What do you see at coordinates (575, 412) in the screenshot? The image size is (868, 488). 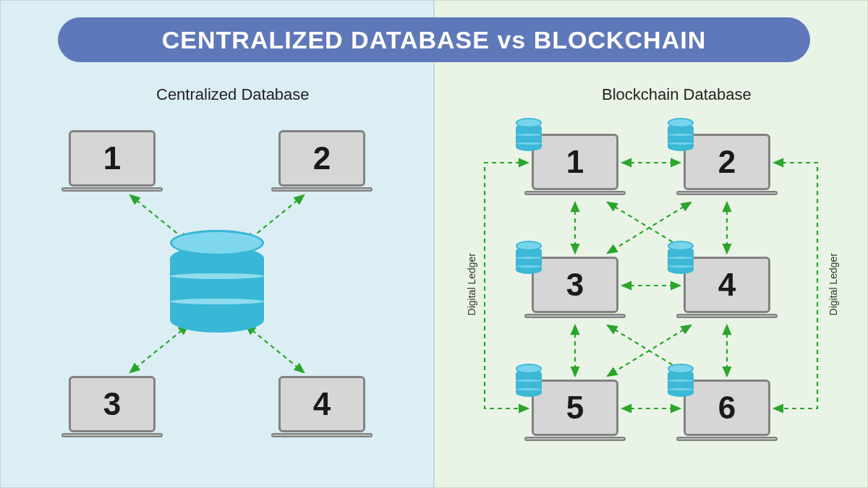 I see `blockchain-node: 5` at bounding box center [575, 412].